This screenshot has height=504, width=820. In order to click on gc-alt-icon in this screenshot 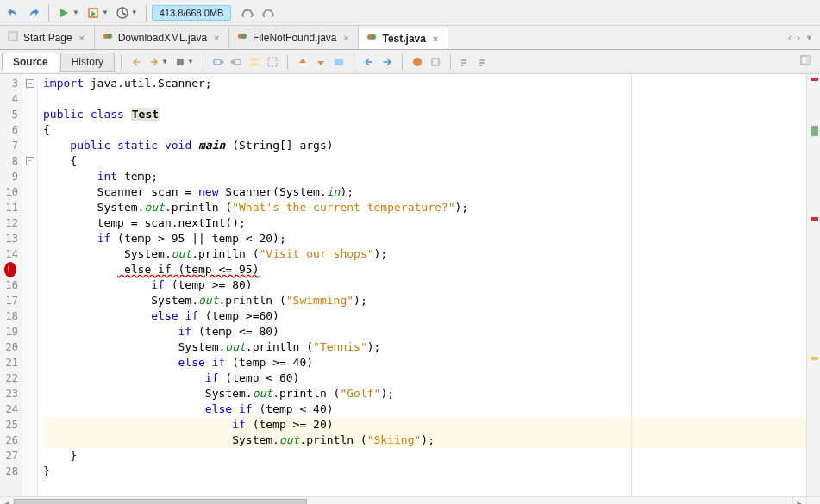, I will do `click(268, 13)`.